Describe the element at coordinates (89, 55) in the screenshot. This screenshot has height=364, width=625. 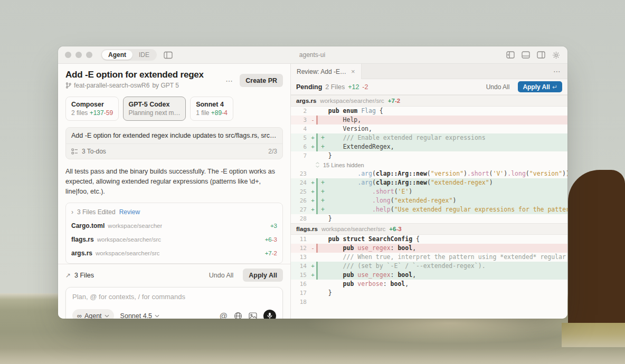
I see `zoom-window-button` at that location.